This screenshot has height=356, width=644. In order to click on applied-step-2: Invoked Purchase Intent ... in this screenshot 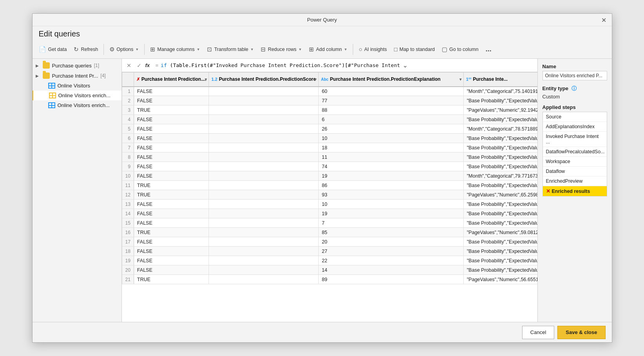, I will do `click(575, 140)`.